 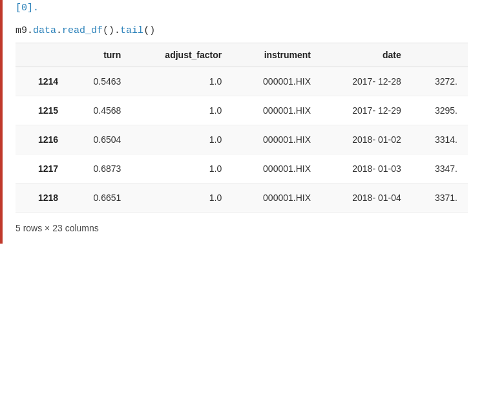 I want to click on table-row: 12160.65041.0000001.HIX2018- 01-023314., so click(x=242, y=140).